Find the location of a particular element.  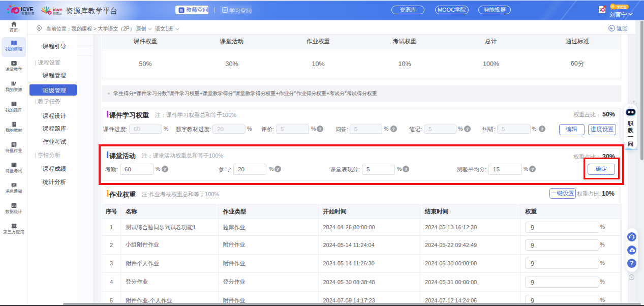

svg-text: 学 is located at coordinates (225, 10).